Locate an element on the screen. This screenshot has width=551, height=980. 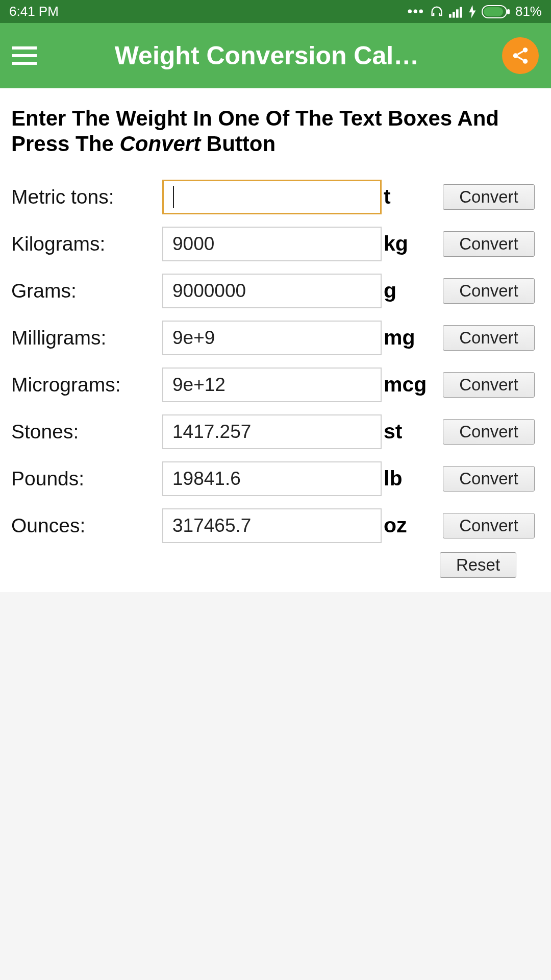
signal-icon is located at coordinates (456, 12).